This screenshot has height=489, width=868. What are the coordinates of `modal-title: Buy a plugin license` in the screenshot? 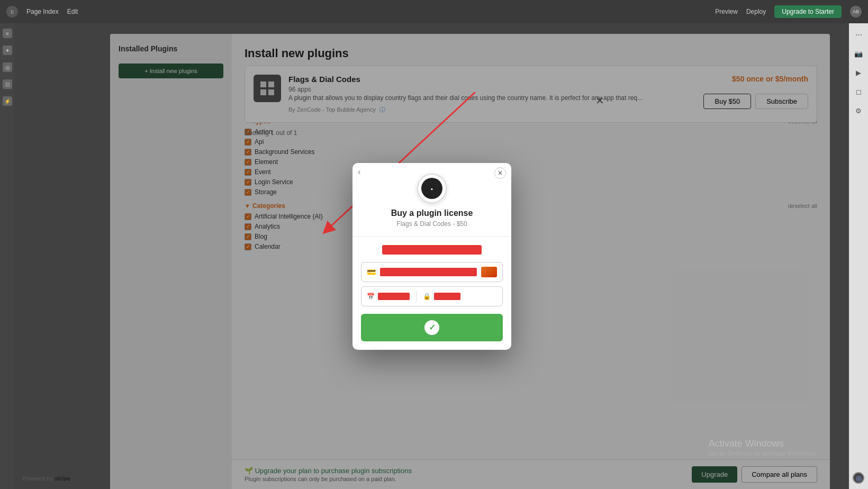 It's located at (432, 213).